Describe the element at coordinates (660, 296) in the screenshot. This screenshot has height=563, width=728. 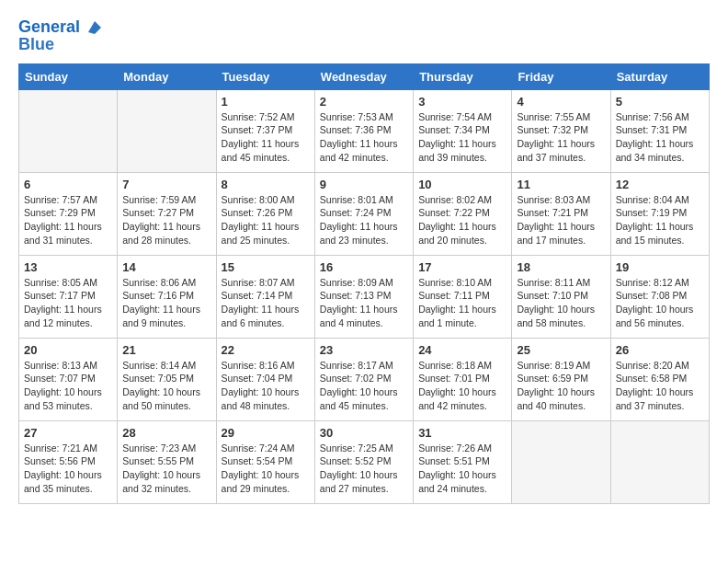
I see `calendar-cell: 19Sunrise: 8:12 AMSunset: 7:08 PMDayligh…` at that location.